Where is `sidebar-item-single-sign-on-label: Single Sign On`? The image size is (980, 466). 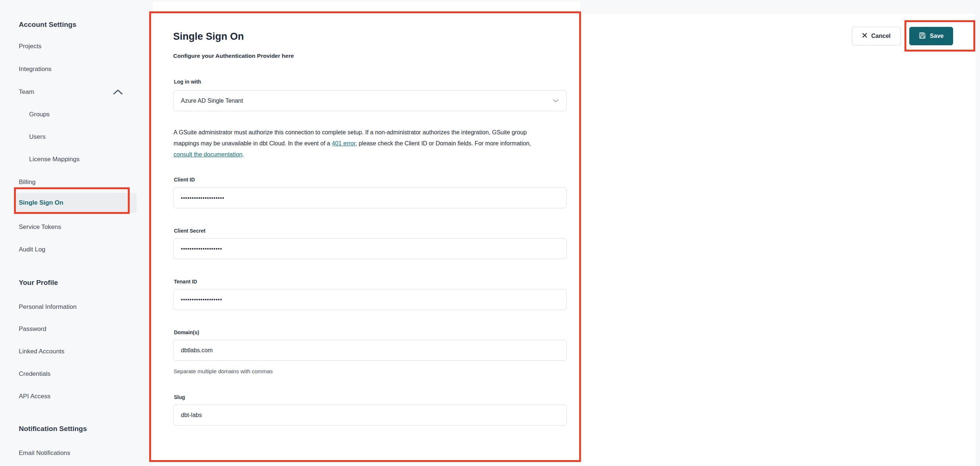
sidebar-item-single-sign-on-label: Single Sign On is located at coordinates (41, 203).